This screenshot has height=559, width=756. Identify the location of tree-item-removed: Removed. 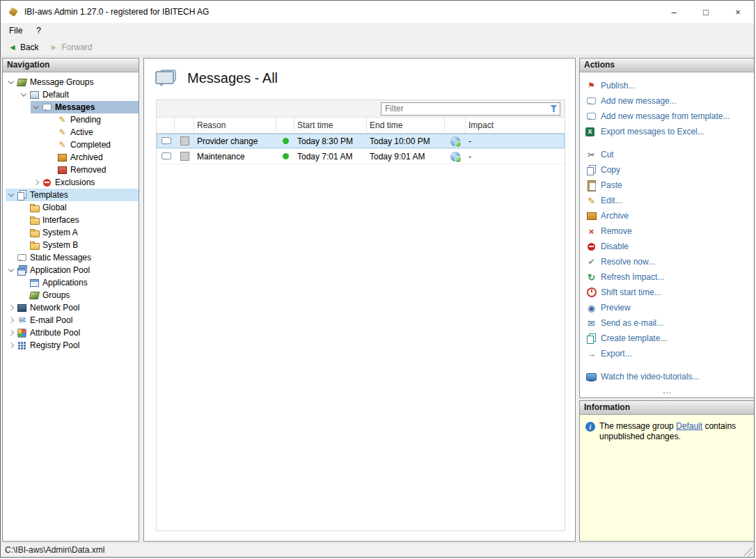
(92, 170).